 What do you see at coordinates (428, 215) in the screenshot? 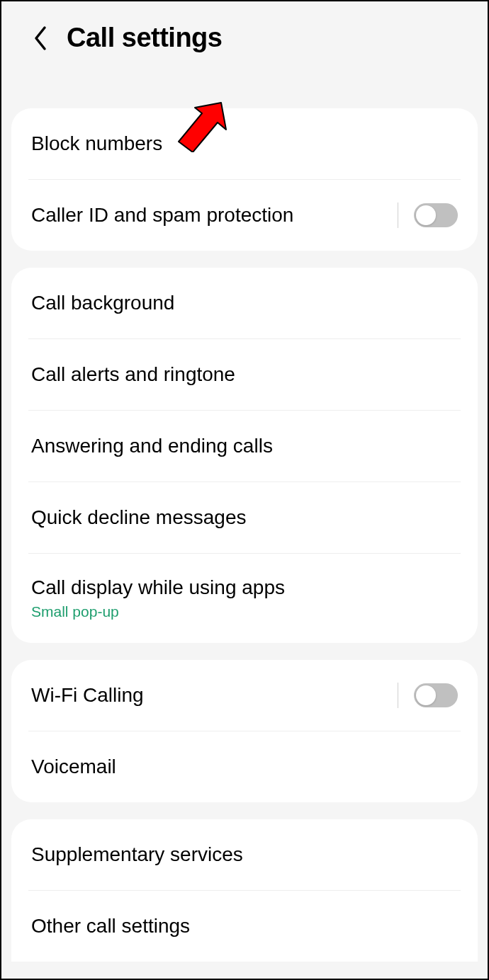
I see `caller-id-toggle-wrap` at bounding box center [428, 215].